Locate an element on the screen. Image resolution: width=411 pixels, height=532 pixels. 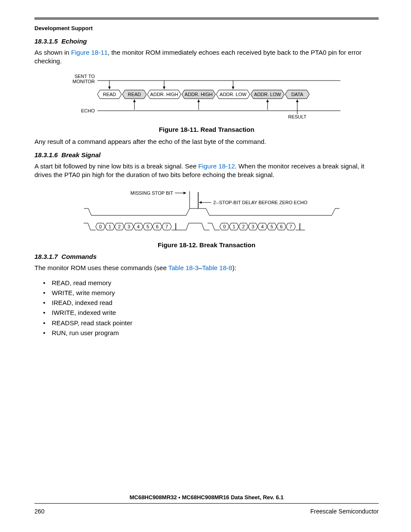
figure-link-18-11: Figure 18-11 is located at coordinates (90, 53).